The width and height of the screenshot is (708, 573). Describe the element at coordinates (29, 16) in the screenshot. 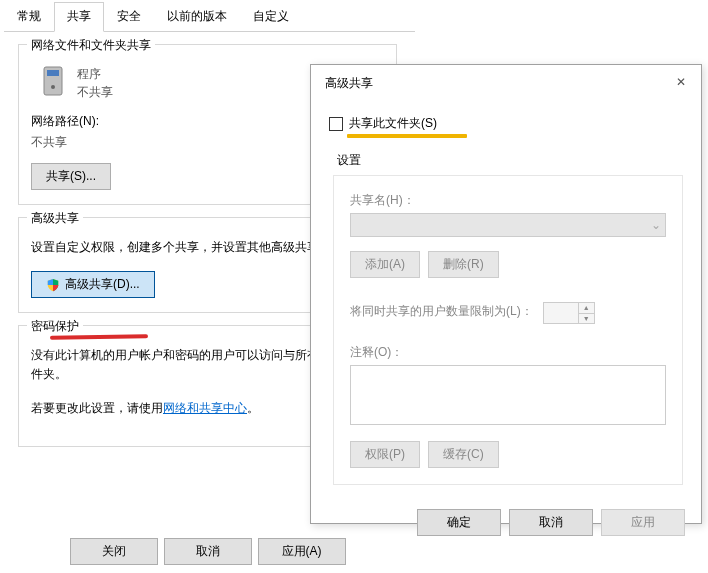

I see `tab-general: 常规` at that location.